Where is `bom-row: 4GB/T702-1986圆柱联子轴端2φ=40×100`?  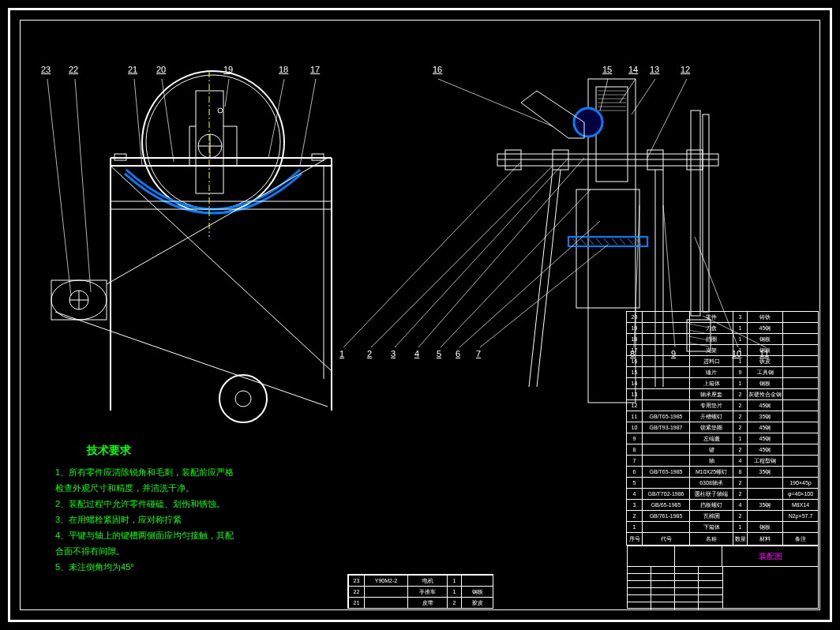
bom-row: 4GB/T702-1986圆柱联子轴端2φ=40×100 is located at coordinates (722, 493).